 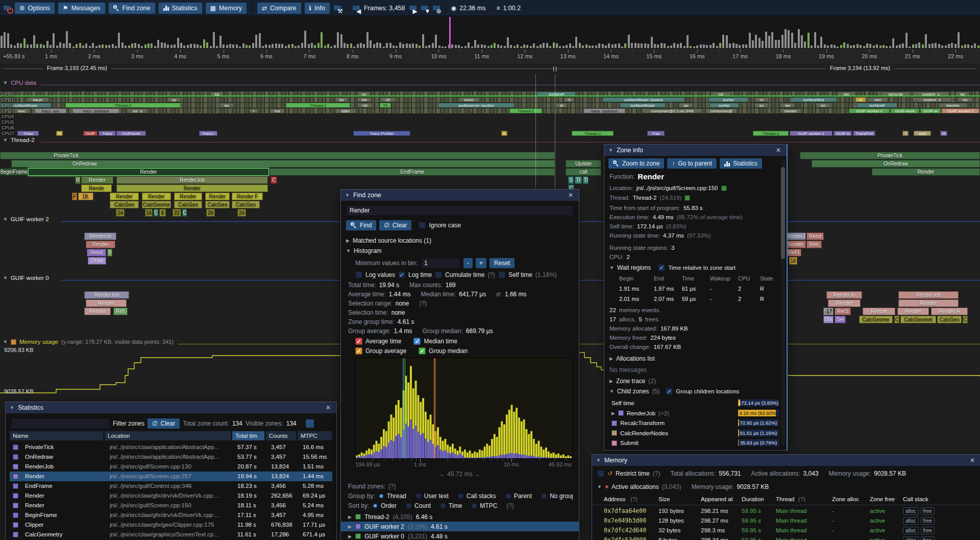 I want to click on zoom-to-frame-button: ⊕, so click(x=436, y=8).